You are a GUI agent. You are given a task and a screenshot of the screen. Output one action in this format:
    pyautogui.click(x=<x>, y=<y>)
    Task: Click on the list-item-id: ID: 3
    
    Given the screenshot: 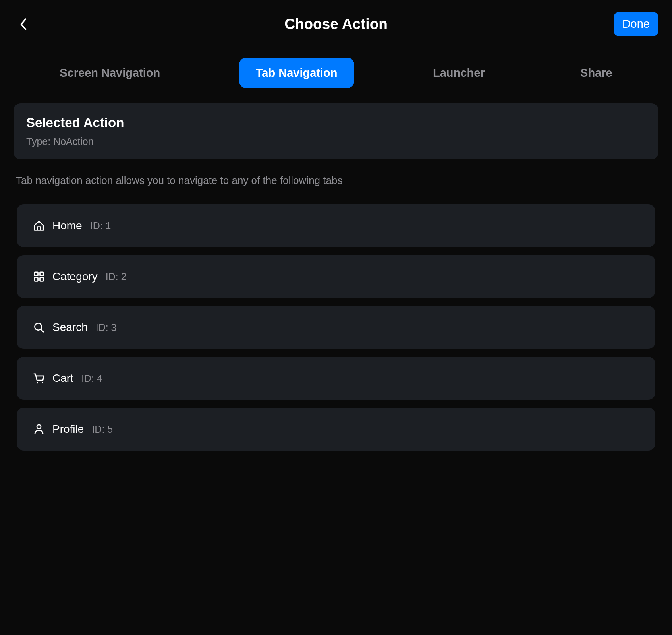 What is the action you would take?
    pyautogui.click(x=106, y=327)
    